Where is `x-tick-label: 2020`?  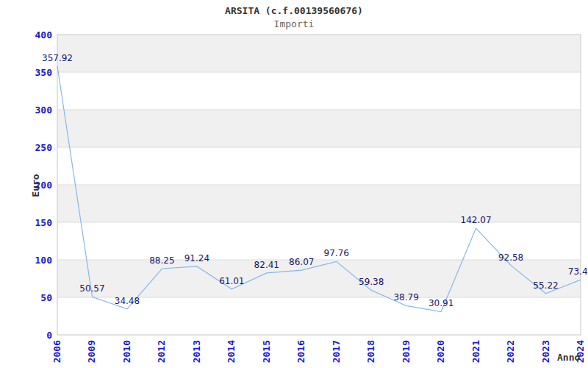 x-tick-label: 2020 is located at coordinates (441, 352).